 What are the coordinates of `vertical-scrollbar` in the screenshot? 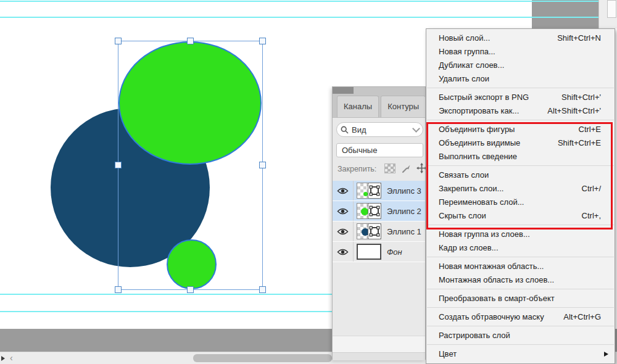 It's located at (608, 14).